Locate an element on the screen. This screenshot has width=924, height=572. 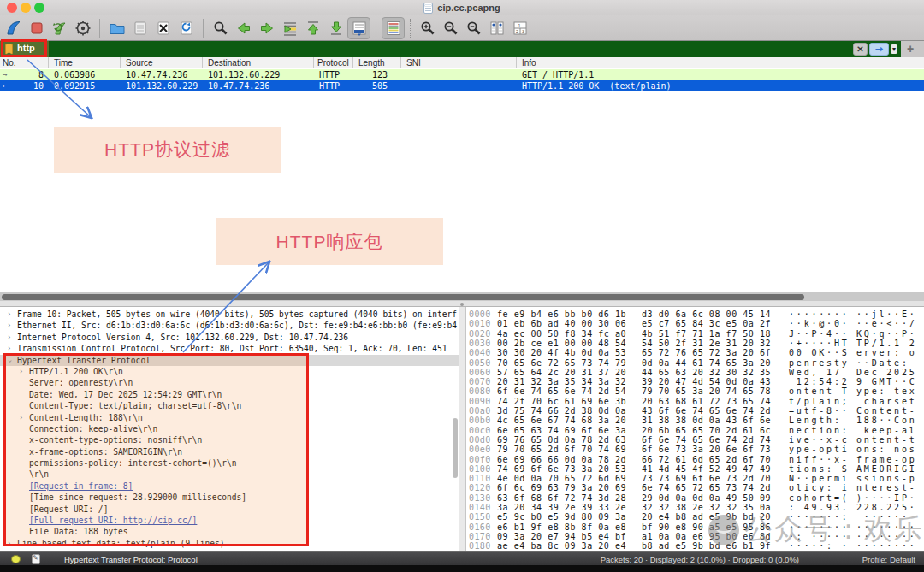
hex-offset: 0090 is located at coordinates (480, 402).